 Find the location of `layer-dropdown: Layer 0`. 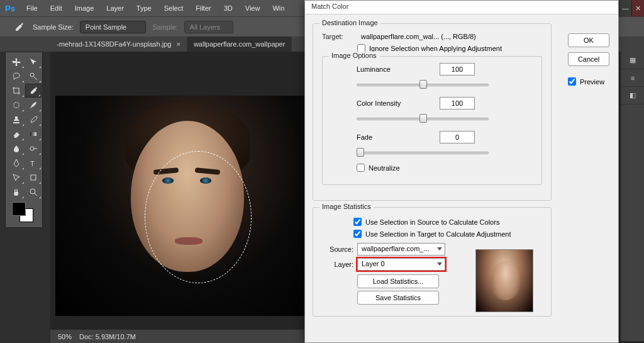

layer-dropdown: Layer 0 is located at coordinates (401, 264).